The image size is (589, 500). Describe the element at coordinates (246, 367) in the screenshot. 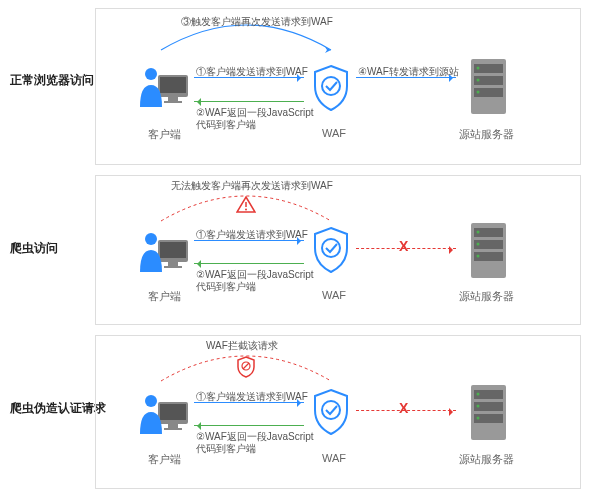

I see `shield-block-icon` at that location.